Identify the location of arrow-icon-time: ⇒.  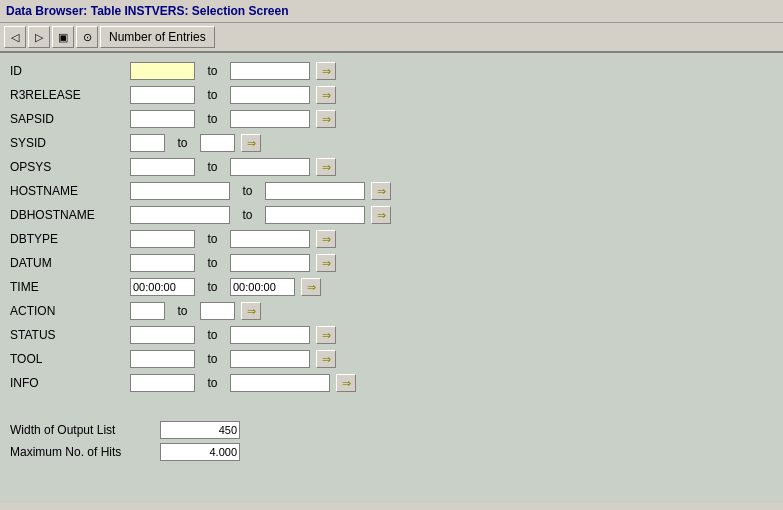
(312, 288).